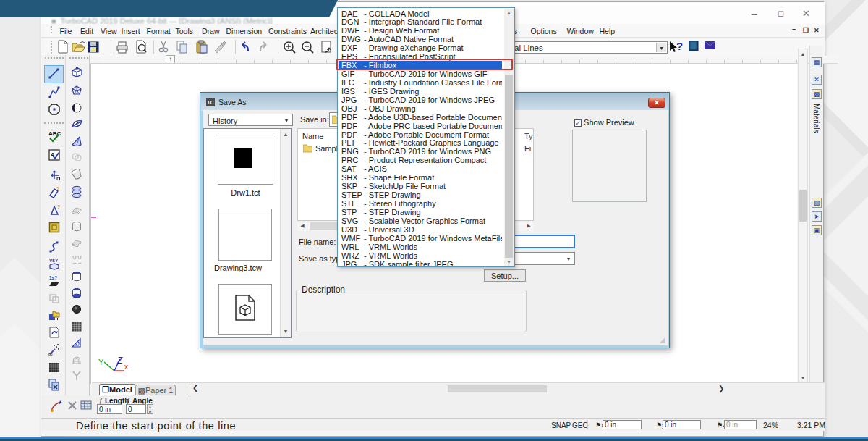 The height and width of the screenshot is (441, 868). What do you see at coordinates (120, 361) in the screenshot?
I see `svg-text: Z` at bounding box center [120, 361].